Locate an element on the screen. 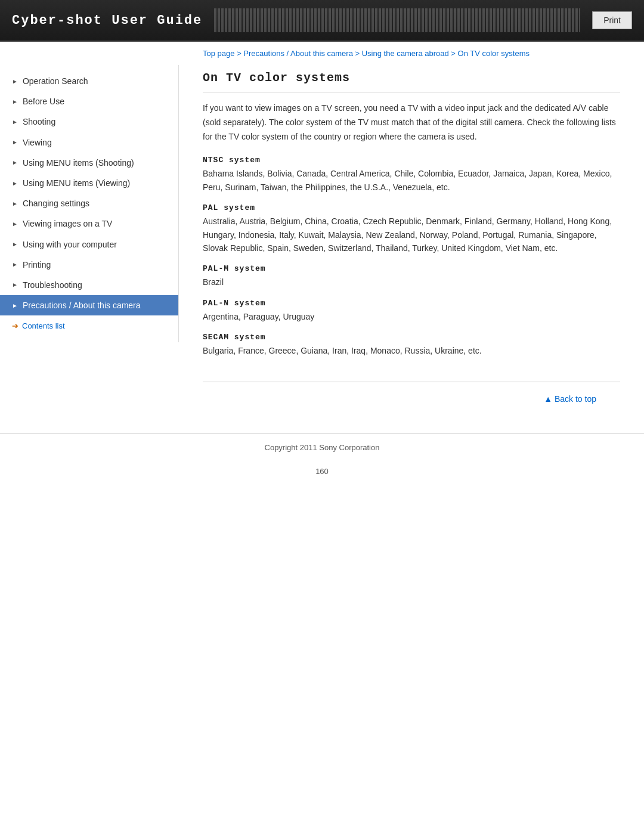 The image size is (644, 833). sidebar-item-changing-settings: ► Changing settings is located at coordinates (89, 203).